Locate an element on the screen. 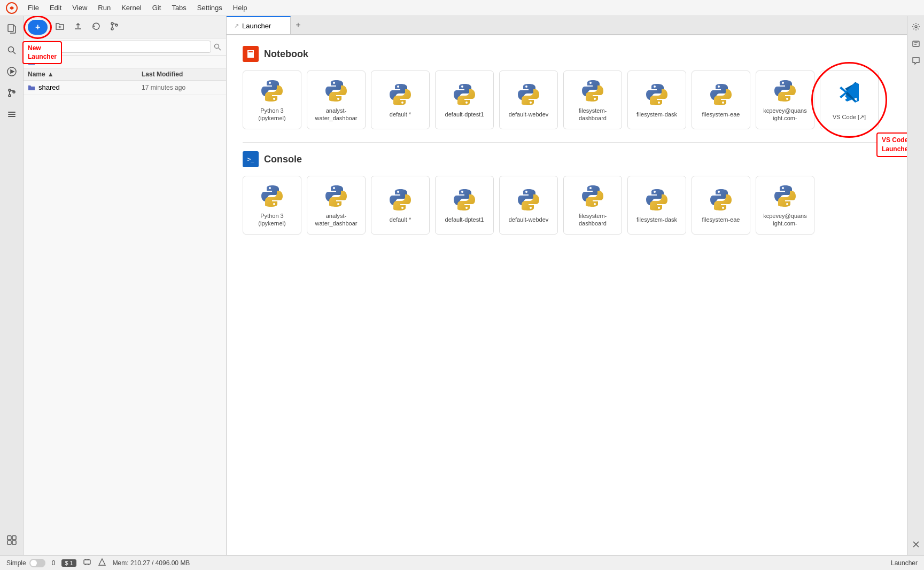  console-kernel-webdev: default-webdev is located at coordinates (529, 205).